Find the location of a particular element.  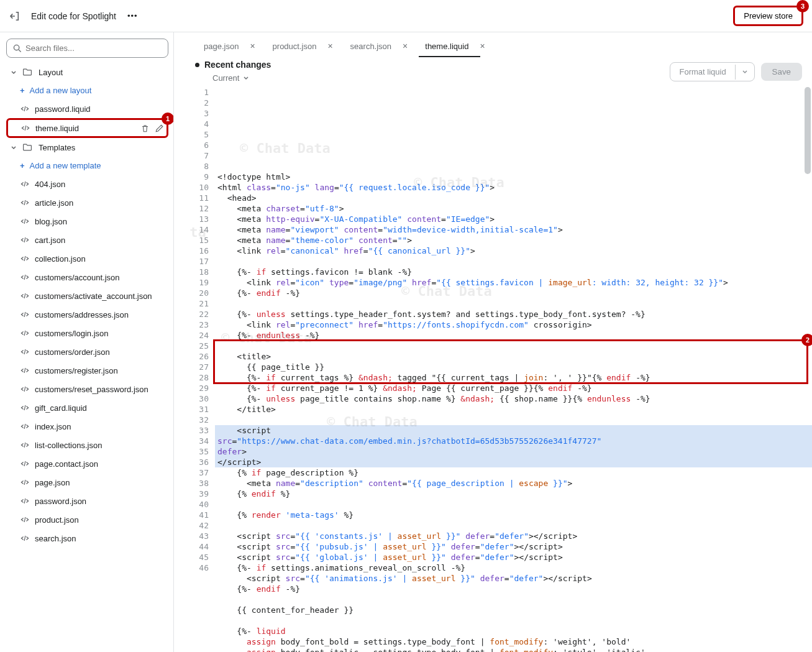

code-line-6: <meta name="viewport" content="width=dev… is located at coordinates (513, 230).